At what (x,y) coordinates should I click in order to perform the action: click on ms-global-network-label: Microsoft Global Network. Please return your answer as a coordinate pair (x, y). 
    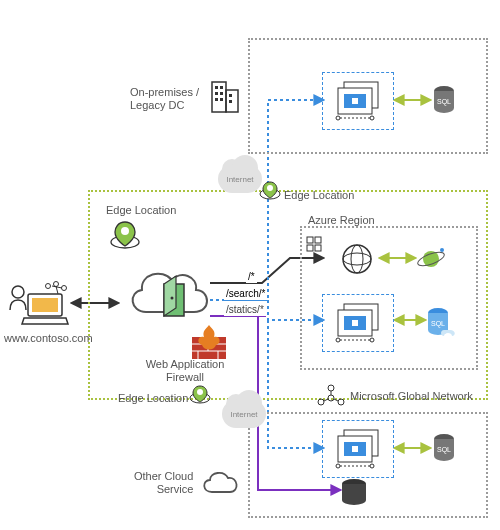
    Looking at the image, I should click on (412, 396).